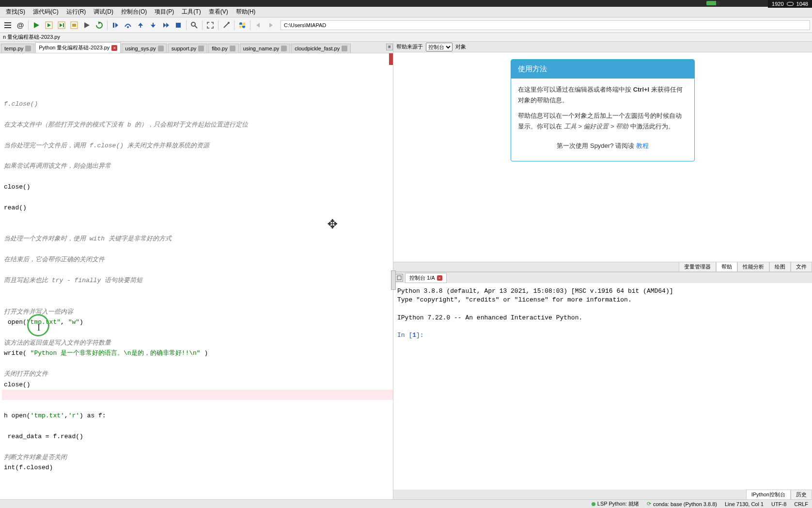  Describe the element at coordinates (17, 48) in the screenshot. I see `tab-temp: temp.py` at that location.